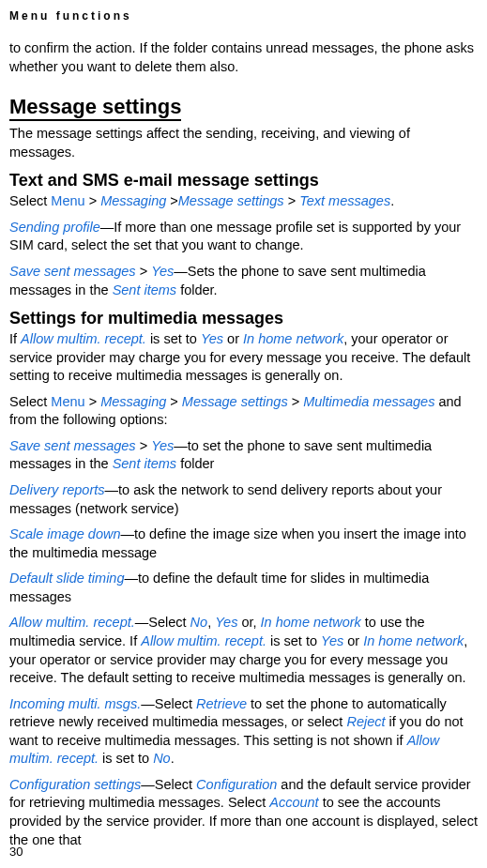 The width and height of the screenshot is (487, 868). Describe the element at coordinates (244, 180) in the screenshot. I see `text-sms-heading: Text and SMS e-mail message settings` at that location.